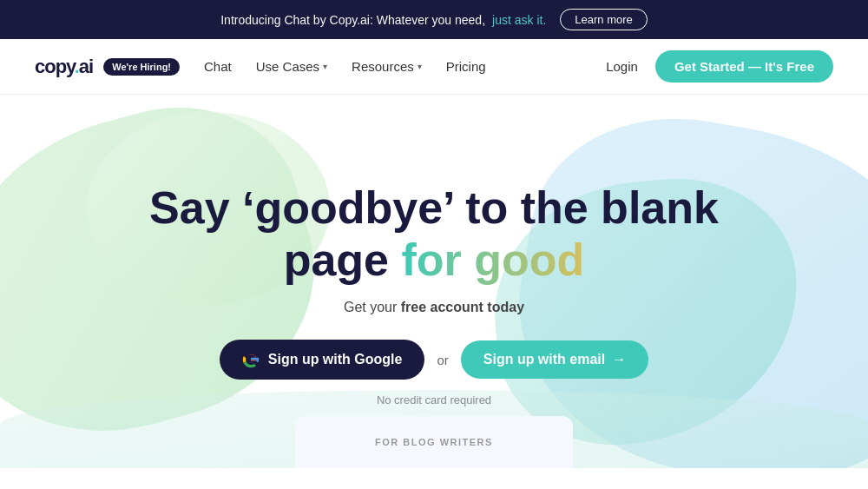 Image resolution: width=868 pixels, height=489 pixels. What do you see at coordinates (325, 66) in the screenshot?
I see `use-cases-chevron: ▾` at bounding box center [325, 66].